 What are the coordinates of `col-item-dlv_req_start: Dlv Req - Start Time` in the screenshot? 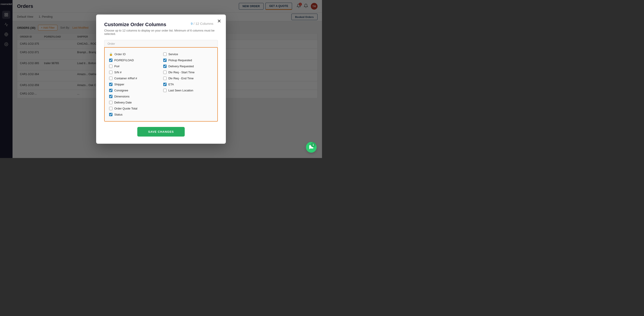 It's located at (188, 72).